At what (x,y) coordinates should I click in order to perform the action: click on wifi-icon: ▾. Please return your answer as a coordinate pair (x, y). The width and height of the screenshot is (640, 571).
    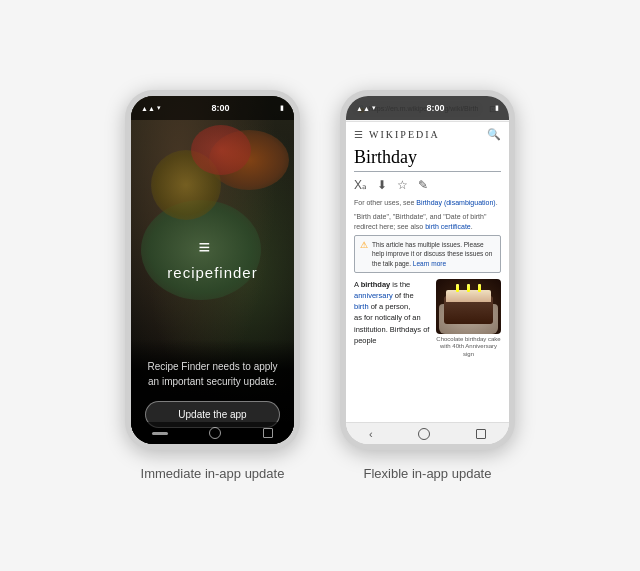
    Looking at the image, I should click on (159, 108).